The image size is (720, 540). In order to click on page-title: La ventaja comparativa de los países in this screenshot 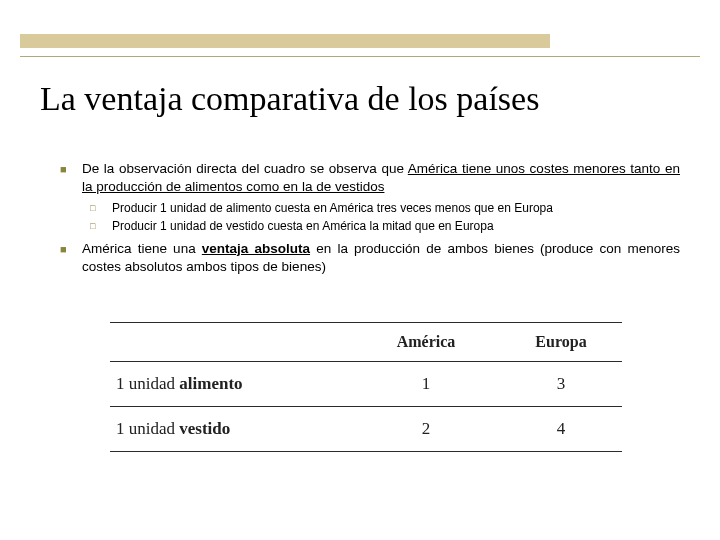, I will do `click(360, 99)`.